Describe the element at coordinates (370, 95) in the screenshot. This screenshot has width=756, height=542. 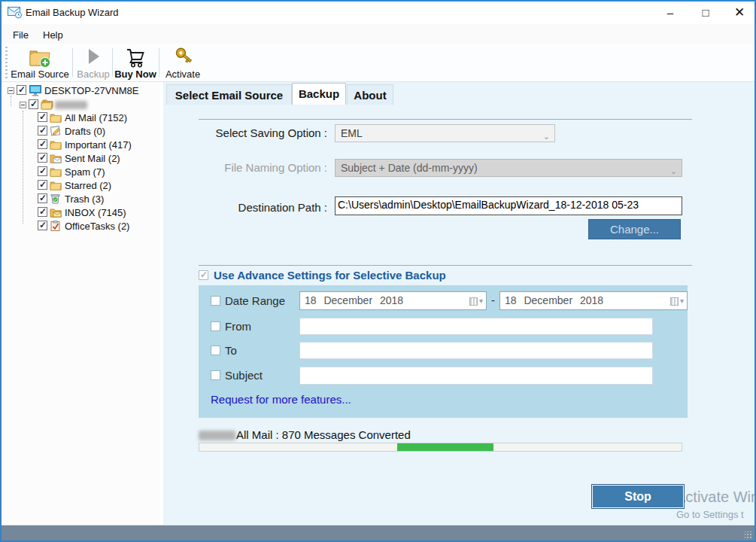
I see `tab-about: About` at that location.